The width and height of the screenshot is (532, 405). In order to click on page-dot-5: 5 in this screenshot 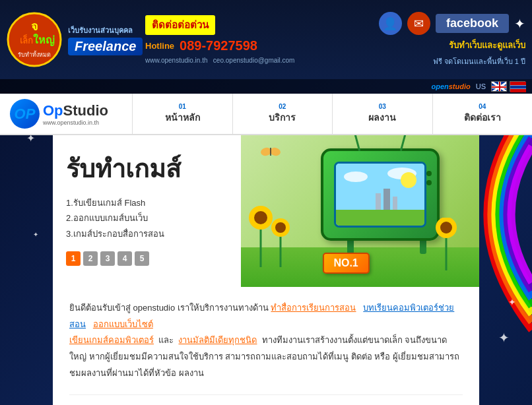, I will do `click(142, 259)`.